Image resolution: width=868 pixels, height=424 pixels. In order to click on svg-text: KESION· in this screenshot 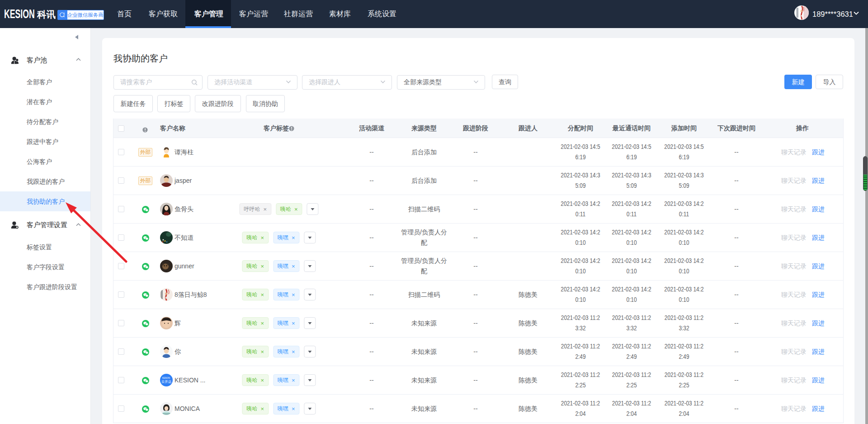, I will do `click(166, 378)`.